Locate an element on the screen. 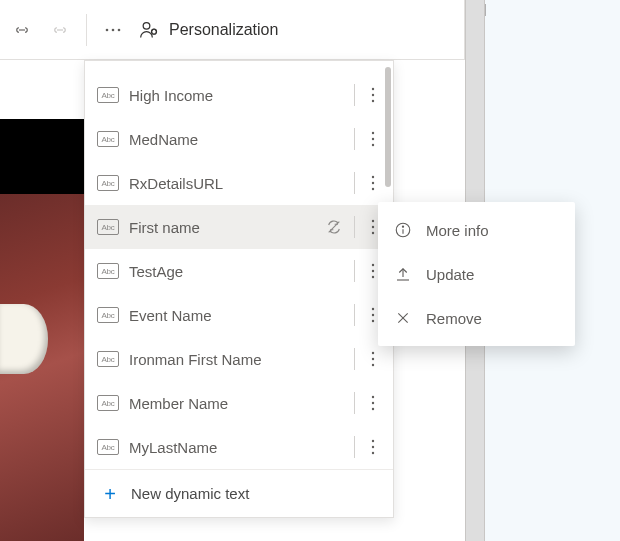 This screenshot has height=541, width=620. new-dynamic-text-button: + New dynamic text is located at coordinates (239, 493).